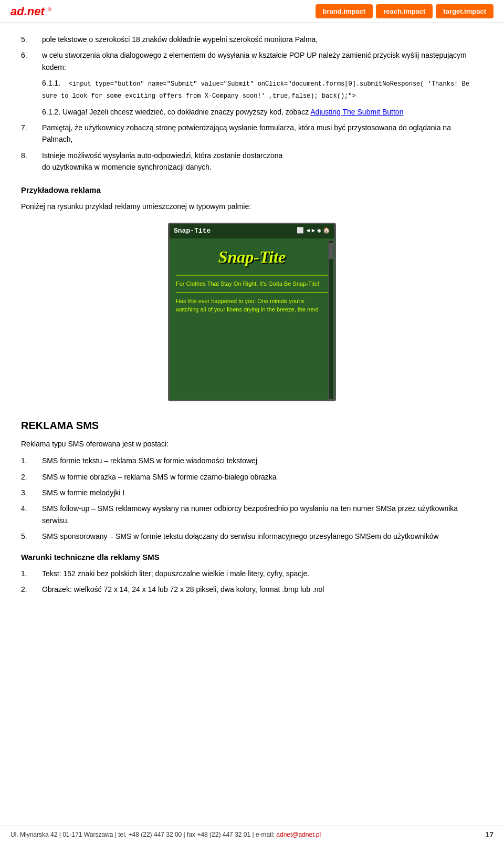  I want to click on sms-item-3: 3. SMS w formie melodyjki I, so click(252, 493).